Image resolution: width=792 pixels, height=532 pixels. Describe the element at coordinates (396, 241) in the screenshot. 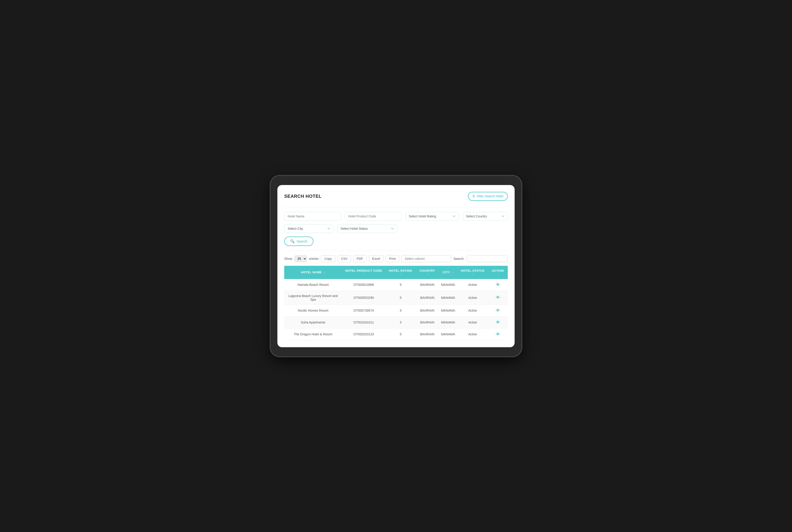

I see `form-row-3: 🔍 Search` at that location.